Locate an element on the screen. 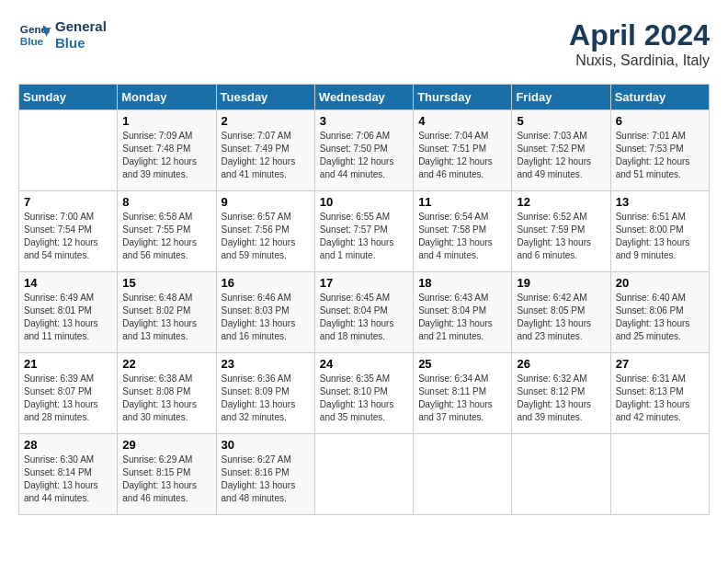 Image resolution: width=728 pixels, height=563 pixels. day-info: Sunrise: 6:34 AMSunset: 8:11 PMDaylight:… is located at coordinates (462, 398).